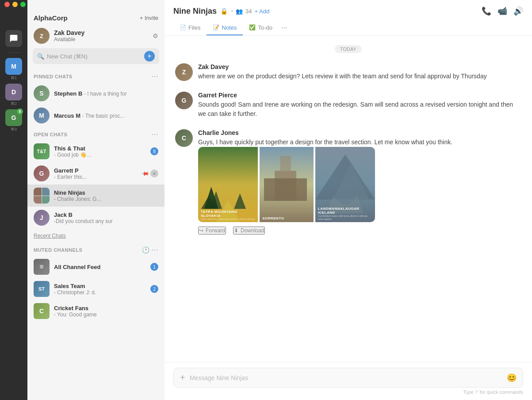  What do you see at coordinates (96, 235) in the screenshot?
I see `recent-chats-link: Recent Chats` at bounding box center [96, 235].